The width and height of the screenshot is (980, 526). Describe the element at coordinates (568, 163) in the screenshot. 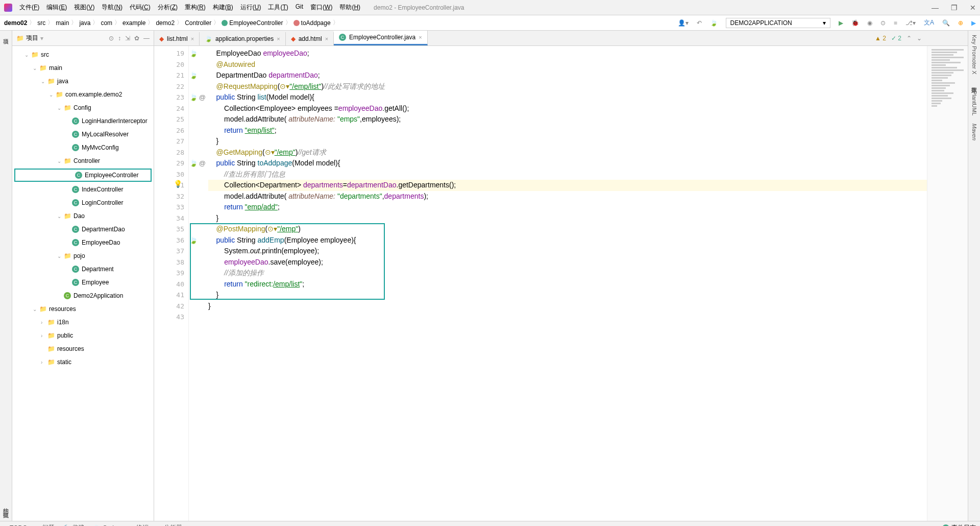

I see `code-line: public String toAddpage(Model model){` at that location.